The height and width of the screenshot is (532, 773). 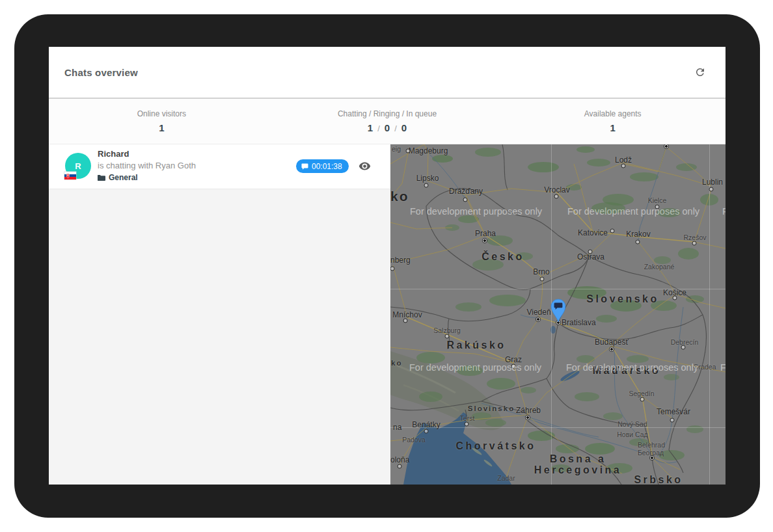 What do you see at coordinates (364, 166) in the screenshot?
I see `eye-icon` at bounding box center [364, 166].